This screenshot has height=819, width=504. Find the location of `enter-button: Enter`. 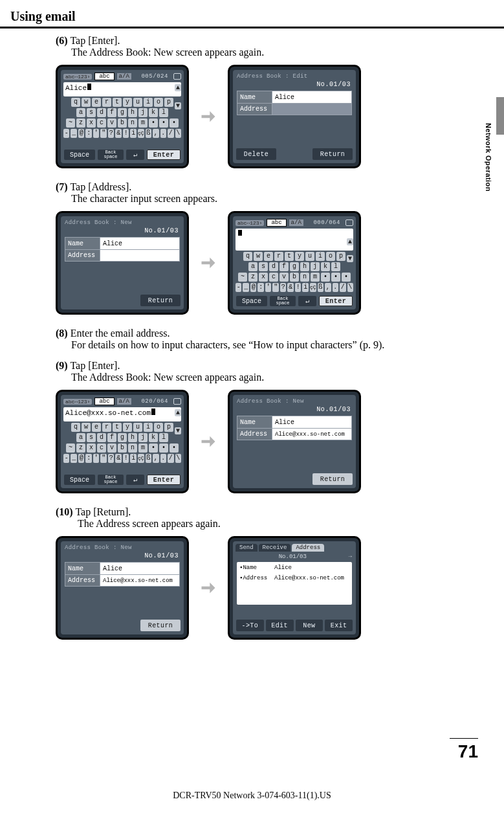

enter-button: Enter is located at coordinates (164, 155).